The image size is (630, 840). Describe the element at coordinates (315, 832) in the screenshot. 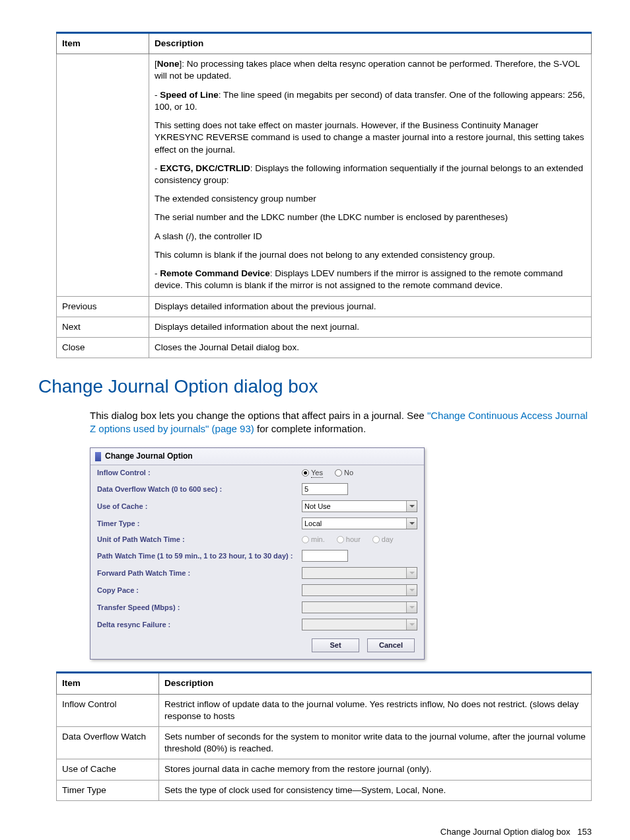

I see `page-footer: Change Journal Option dialog box 153` at that location.